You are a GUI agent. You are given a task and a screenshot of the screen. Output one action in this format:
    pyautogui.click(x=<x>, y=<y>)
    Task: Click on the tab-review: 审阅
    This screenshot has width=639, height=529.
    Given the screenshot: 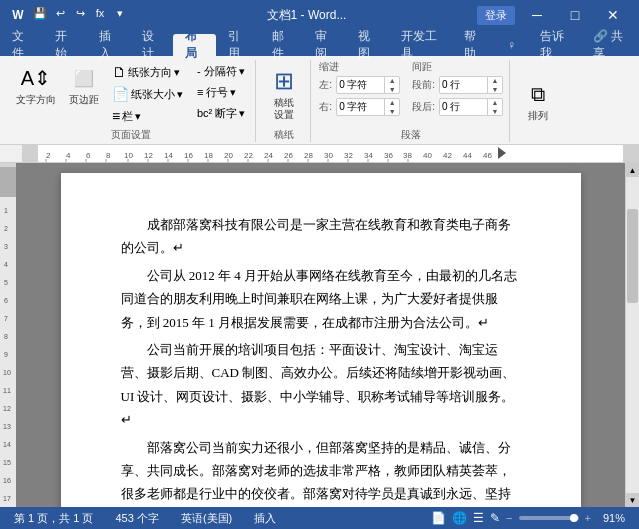 What is the action you would take?
    pyautogui.click(x=324, y=45)
    